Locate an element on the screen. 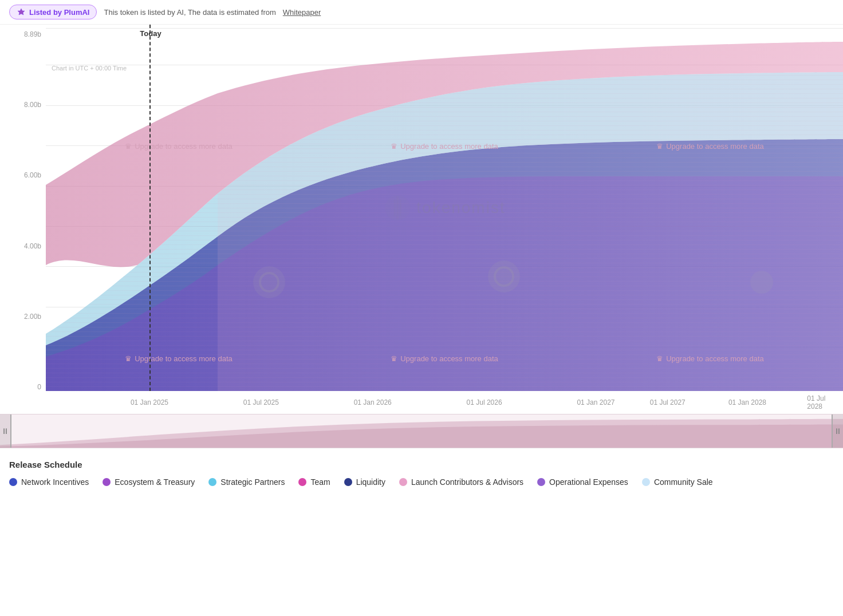 The image size is (843, 616). legend-container: Network IncentivesEcosystem & TreasurySt… is located at coordinates (422, 482).